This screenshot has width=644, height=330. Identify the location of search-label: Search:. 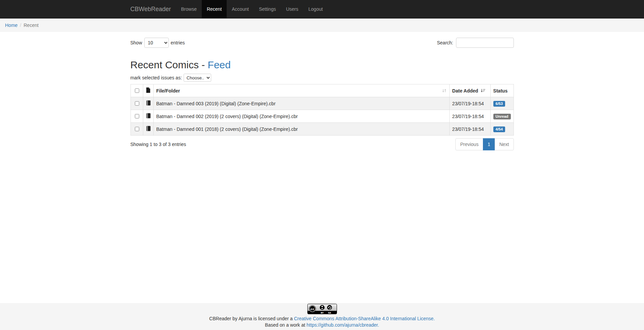
(445, 43).